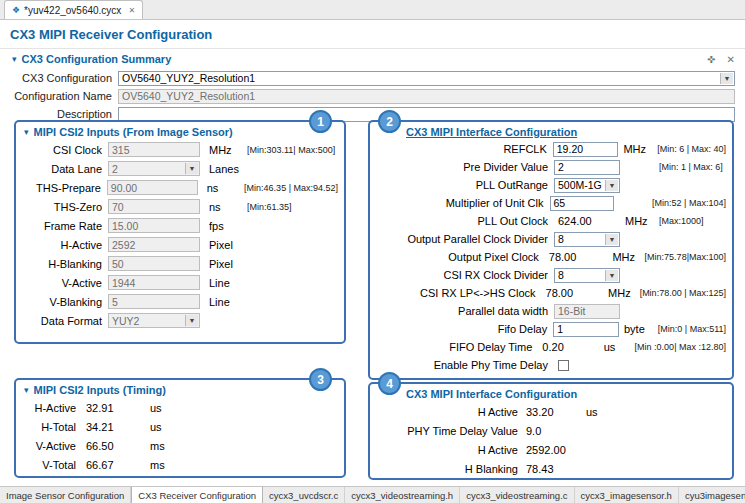 This screenshot has width=745, height=503. What do you see at coordinates (180, 389) in the screenshot?
I see `group3-header: ▾ MIPI CSI2 Inputs (Timing)` at bounding box center [180, 389].